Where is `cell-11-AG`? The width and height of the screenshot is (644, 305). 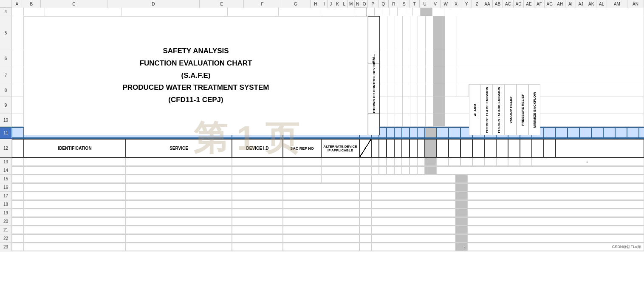
cell-11-AG is located at coordinates (633, 133).